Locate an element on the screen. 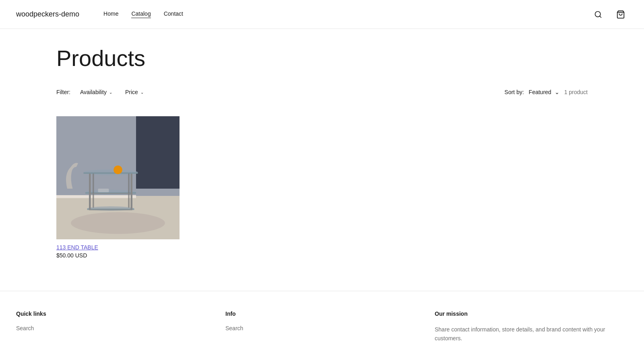  product-image is located at coordinates (118, 178).